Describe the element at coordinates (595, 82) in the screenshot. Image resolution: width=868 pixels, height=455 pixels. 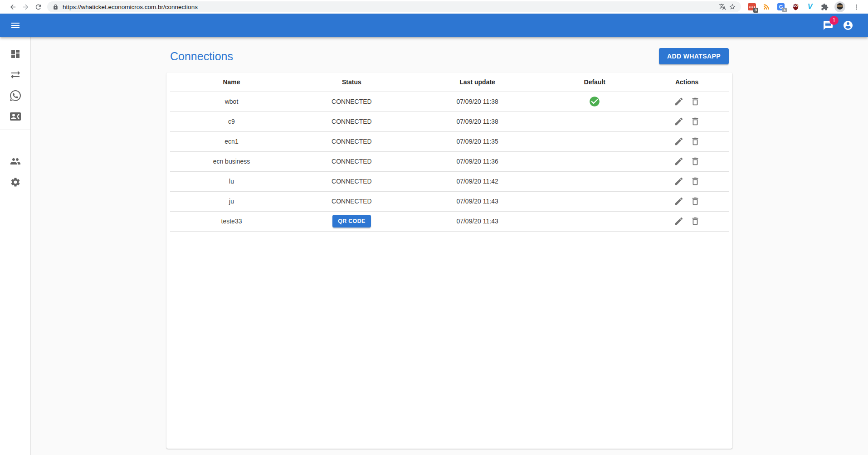
I see `header-default: Default` at that location.